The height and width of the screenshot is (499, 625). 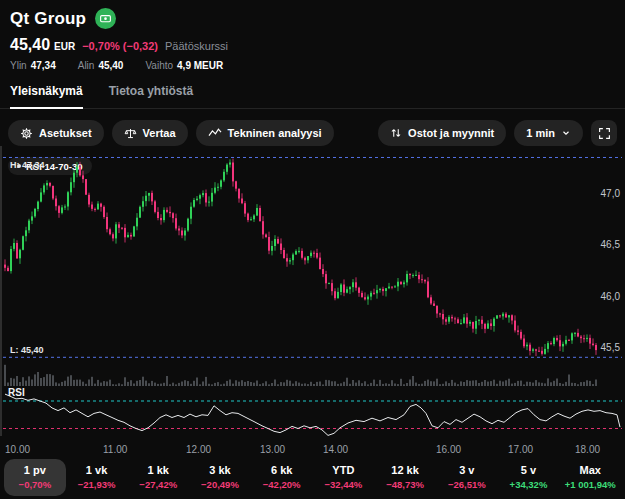 I want to click on range-change: −48,73%, so click(x=405, y=484).